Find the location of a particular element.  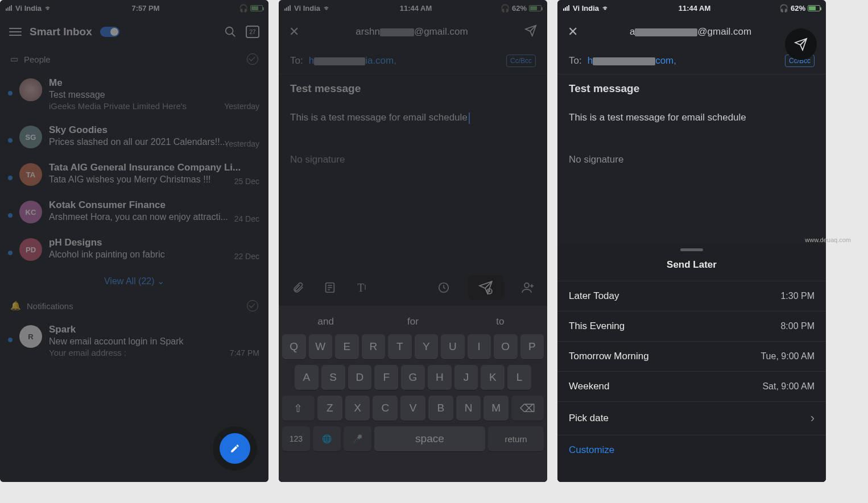

to-label: To: is located at coordinates (576, 61).